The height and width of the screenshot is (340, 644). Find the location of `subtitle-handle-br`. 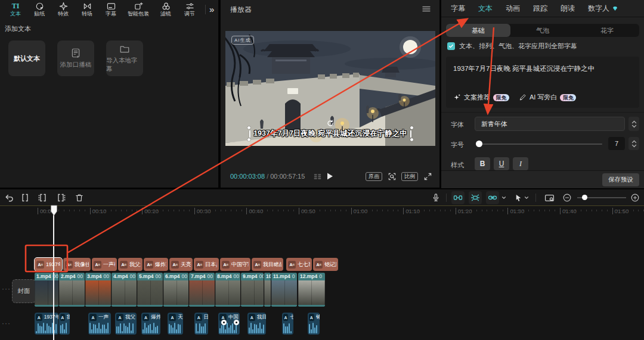

subtitle-handle-br is located at coordinates (411, 139).